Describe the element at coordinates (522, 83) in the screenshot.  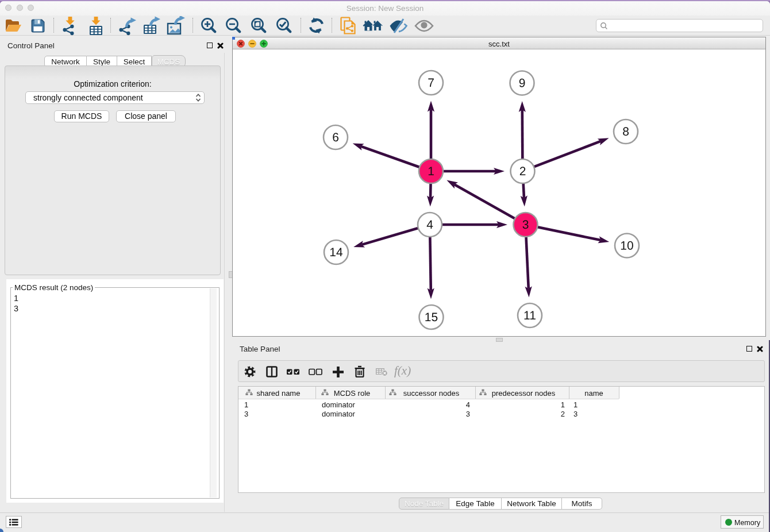
I see `svg-text: 9` at that location.